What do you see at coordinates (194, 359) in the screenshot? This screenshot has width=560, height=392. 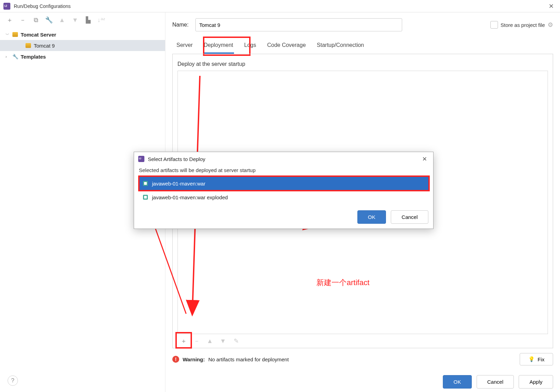 I see `warning-label: Warning:` at bounding box center [194, 359].